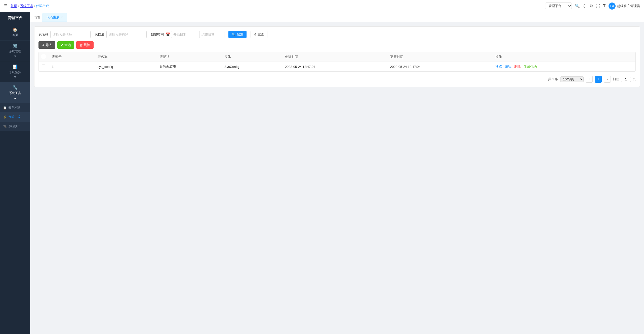 The image size is (644, 334). Describe the element at coordinates (337, 17) in the screenshot. I see `tabs-container: 首页 代码生成 ✕` at that location.